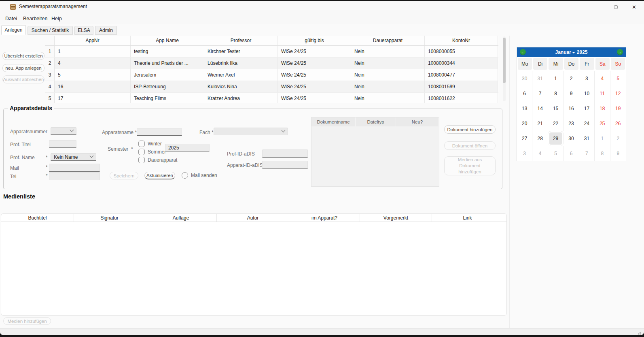 This screenshot has width=644, height=337. Describe the element at coordinates (241, 41) in the screenshot. I see `column-header: Professor` at that location.